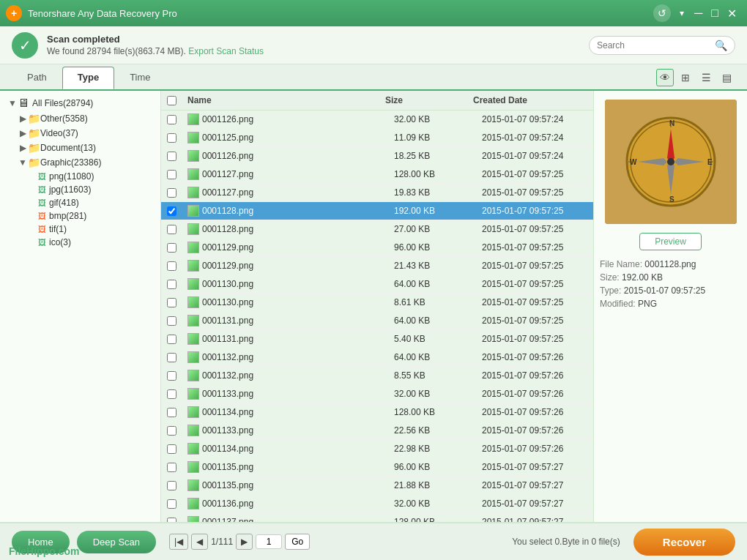 The image size is (747, 560). I want to click on titlebar: + Tenorshare Any Data Recovery Pro ↺ ▾ ─…, so click(374, 13).